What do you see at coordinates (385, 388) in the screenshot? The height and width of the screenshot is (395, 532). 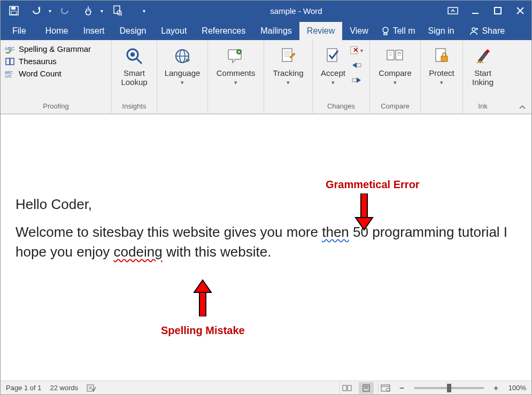 I see `web-layout-view-button` at bounding box center [385, 388].